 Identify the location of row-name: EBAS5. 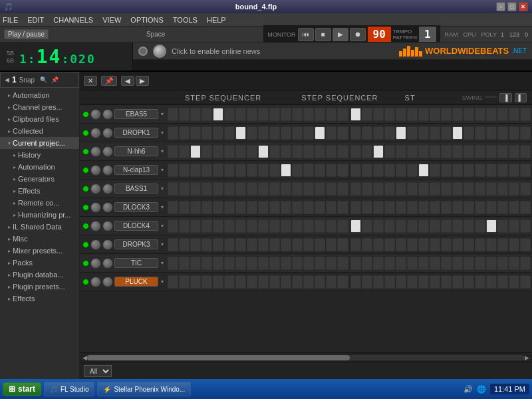
(136, 114).